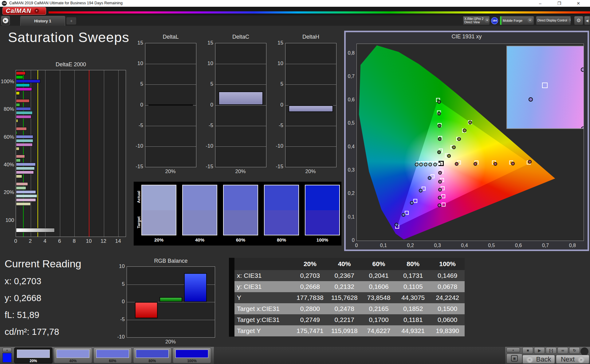  I want to click on cie-y-tick: 0, so click(350, 240).